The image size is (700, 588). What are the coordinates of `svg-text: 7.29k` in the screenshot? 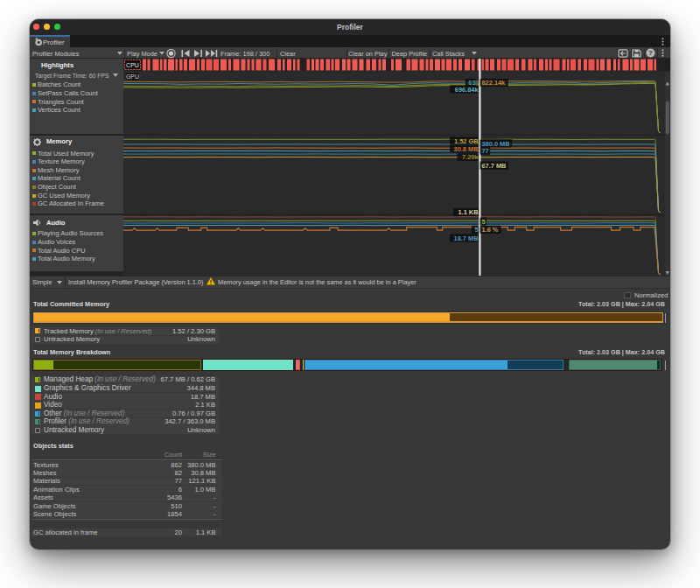 It's located at (471, 158).